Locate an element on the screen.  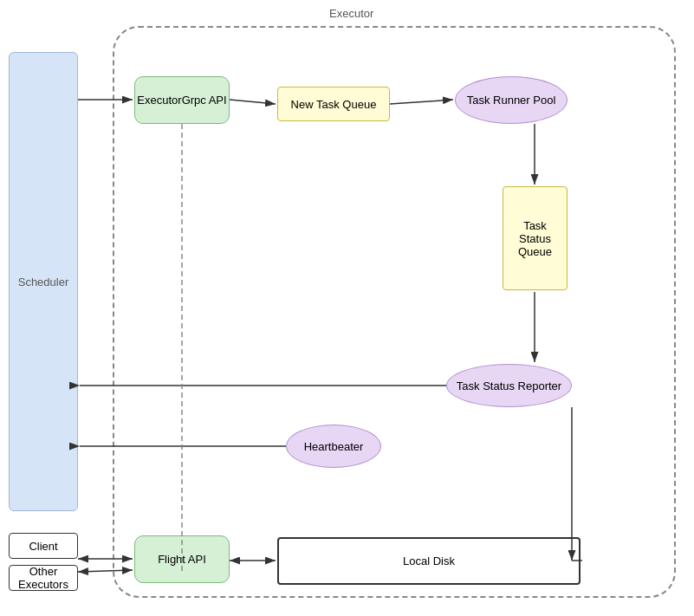
task-status-reporter-label: Task Status Reporter is located at coordinates (509, 386).